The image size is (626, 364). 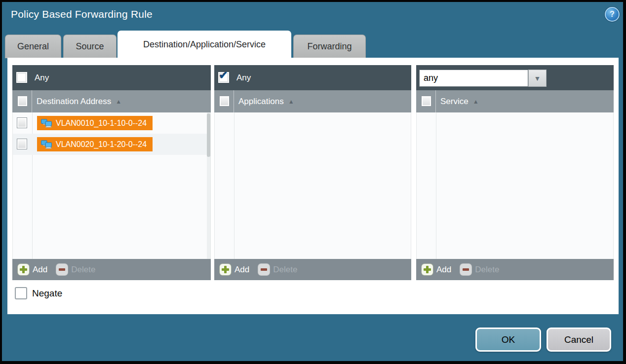 I want to click on service-dropdown-button: ▼, so click(x=537, y=78).